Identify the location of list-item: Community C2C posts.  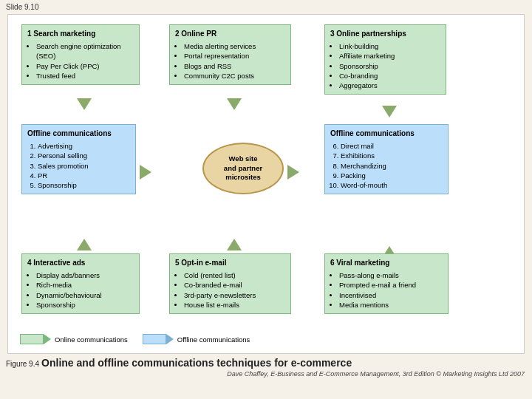
(235, 75).